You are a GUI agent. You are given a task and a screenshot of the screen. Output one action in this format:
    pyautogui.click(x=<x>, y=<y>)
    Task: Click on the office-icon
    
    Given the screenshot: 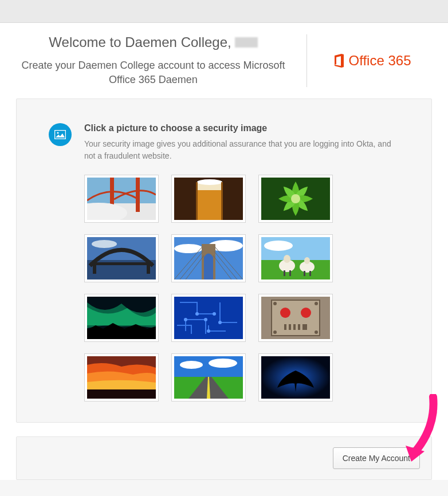 What is the action you would take?
    pyautogui.click(x=339, y=61)
    